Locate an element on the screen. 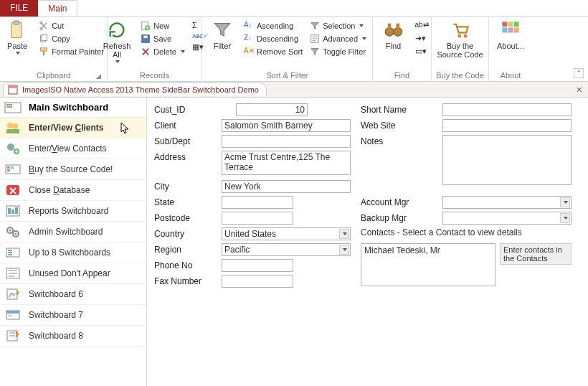 The width and height of the screenshot is (588, 386). refresh-all-button: Refresh All is located at coordinates (117, 42).